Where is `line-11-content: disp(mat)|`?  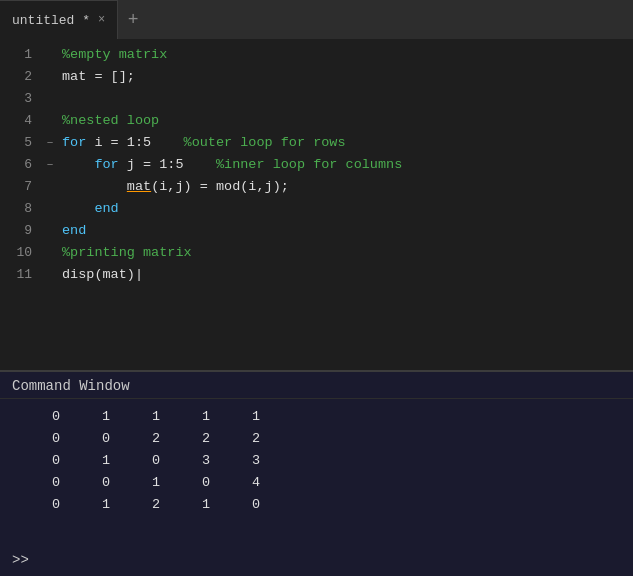
line-11-content: disp(mat)| is located at coordinates (100, 275).